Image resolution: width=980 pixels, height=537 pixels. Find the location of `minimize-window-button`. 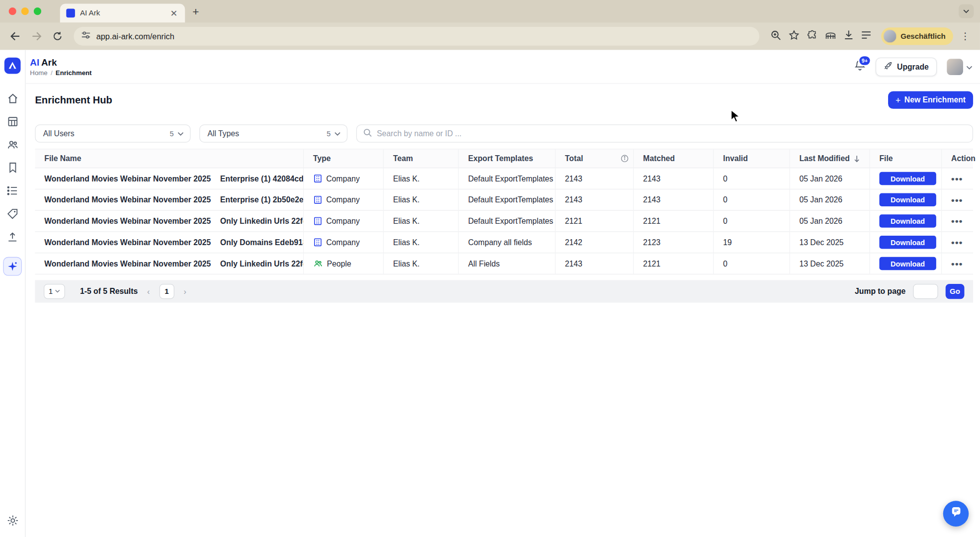

minimize-window-button is located at coordinates (25, 11).